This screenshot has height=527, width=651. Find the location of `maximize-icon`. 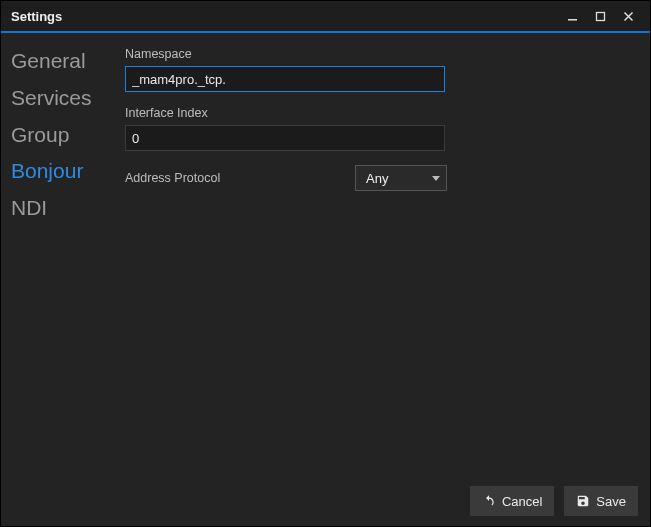

maximize-icon is located at coordinates (600, 16).